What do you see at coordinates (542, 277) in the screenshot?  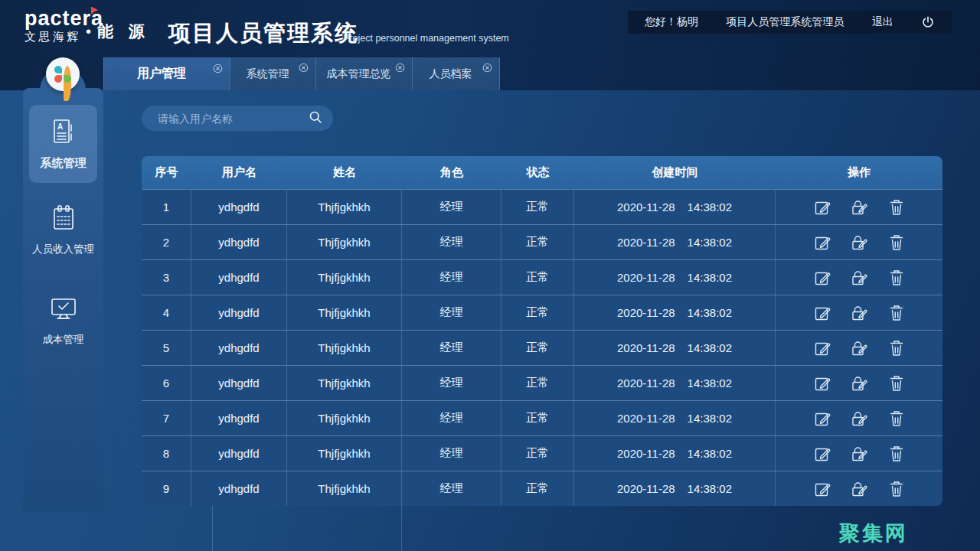 I see `table-row: 3 ydhgdfd Thjfjgkhkh 经理 正常 2020-11-28 14…` at bounding box center [542, 277].